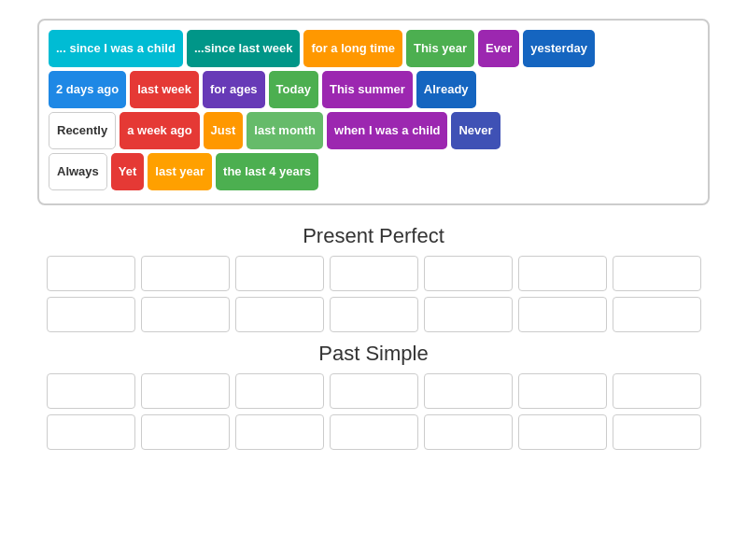  What do you see at coordinates (374, 131) in the screenshot?
I see `tile-row-2: Recentlya week agoJustlast monthwhen I w…` at bounding box center [374, 131].